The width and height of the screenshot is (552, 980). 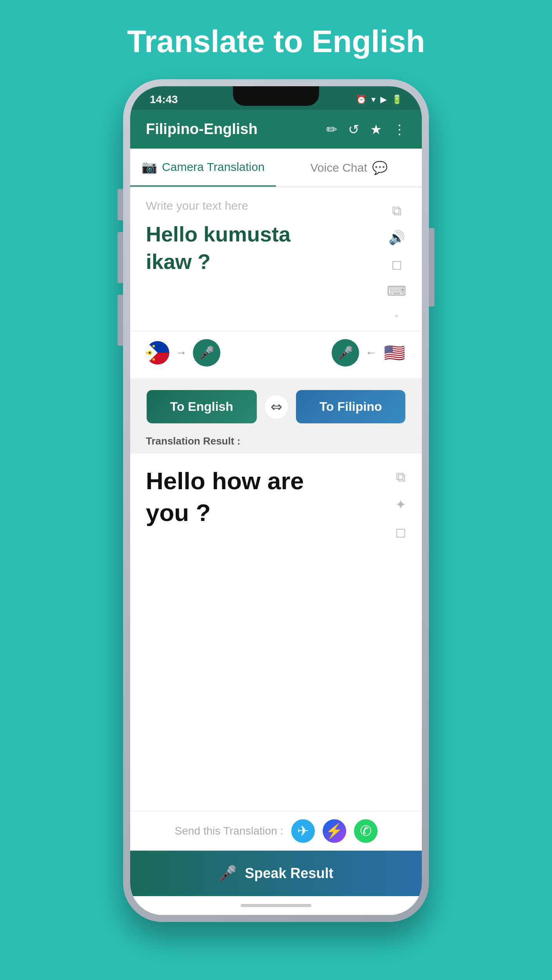 I want to click on result-eraser-icon: ◻, so click(x=401, y=532).